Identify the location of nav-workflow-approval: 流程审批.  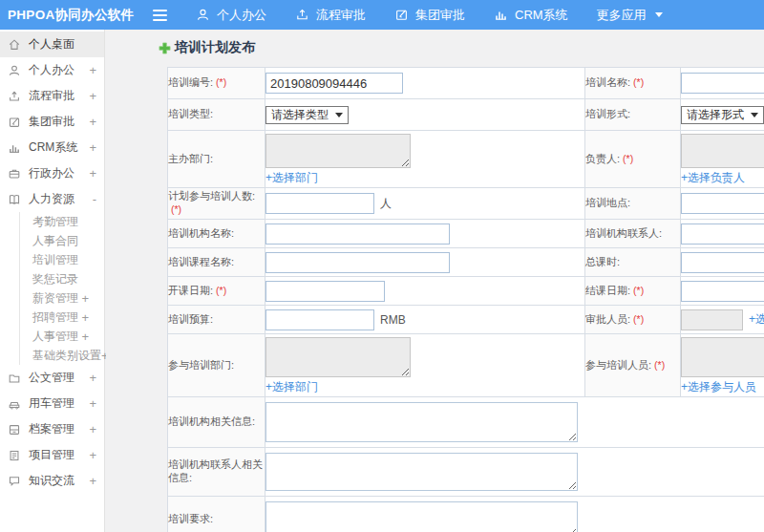
(330, 15).